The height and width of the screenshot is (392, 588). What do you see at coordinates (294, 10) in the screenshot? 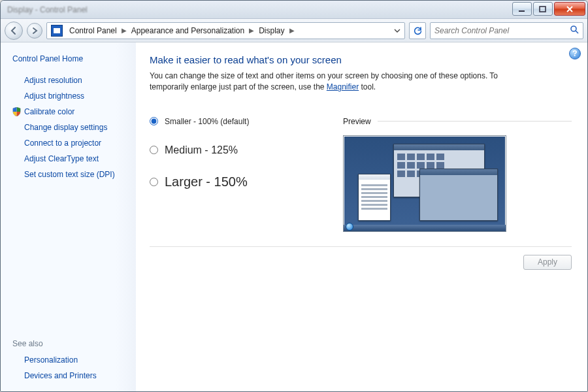
I see `window-titlebar: Display - Control Panel` at bounding box center [294, 10].